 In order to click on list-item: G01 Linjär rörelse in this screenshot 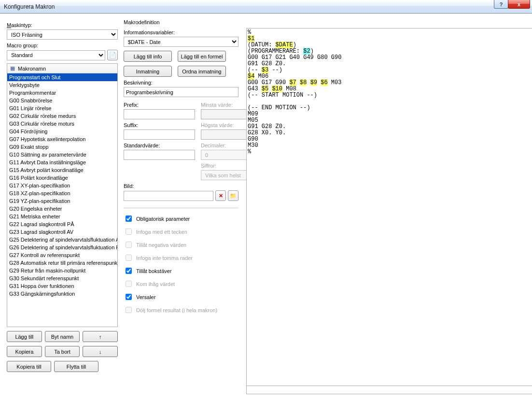, I will do `click(62, 108)`.